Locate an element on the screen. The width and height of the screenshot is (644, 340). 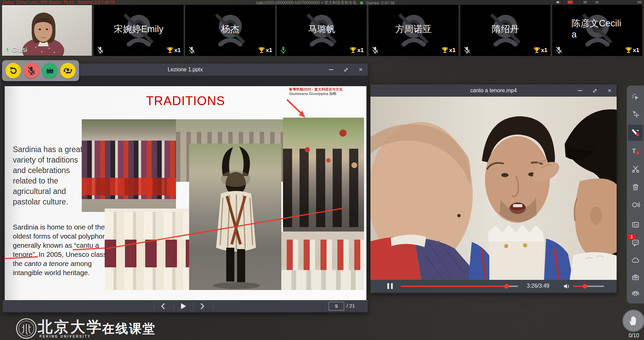
cloud-icon is located at coordinates (636, 260).